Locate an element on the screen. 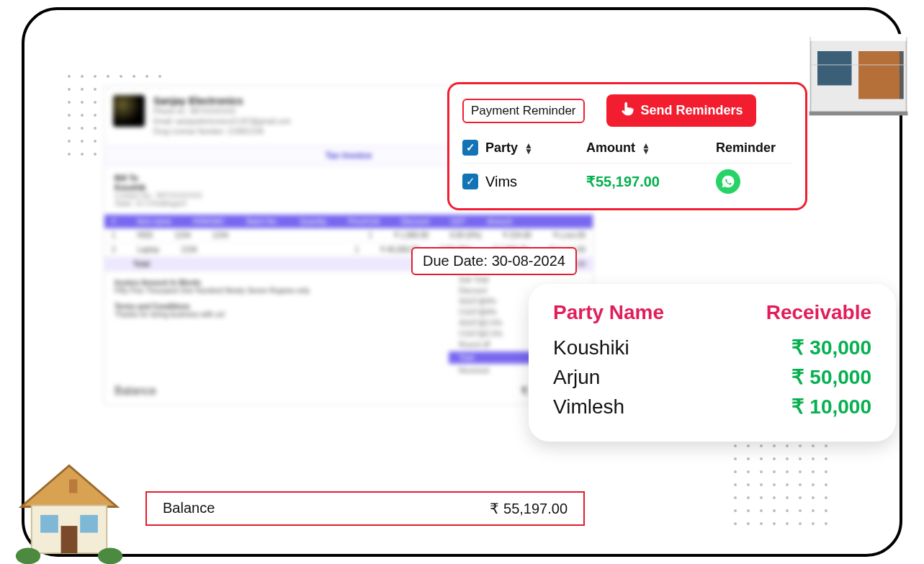 Image resolution: width=924 pixels, height=564 pixels. send-reminders-button: Send Reminders is located at coordinates (681, 111).